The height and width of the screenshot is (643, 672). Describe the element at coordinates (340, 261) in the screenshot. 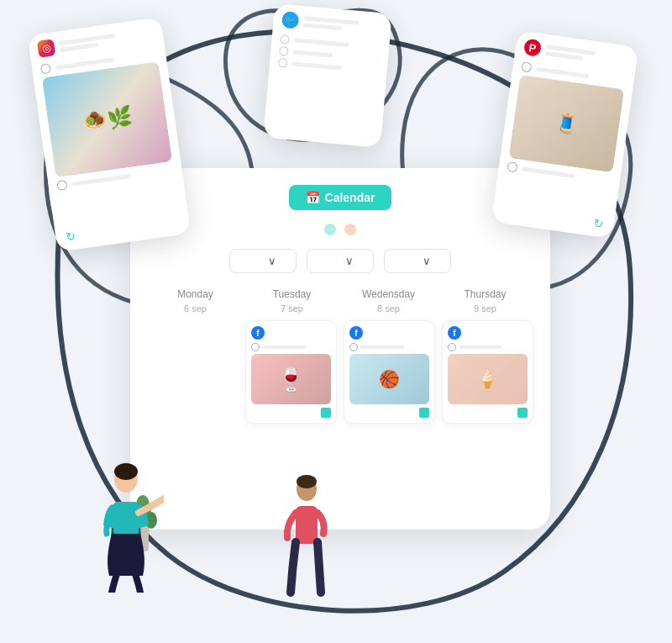

I see `filter-select-2: ∨` at that location.